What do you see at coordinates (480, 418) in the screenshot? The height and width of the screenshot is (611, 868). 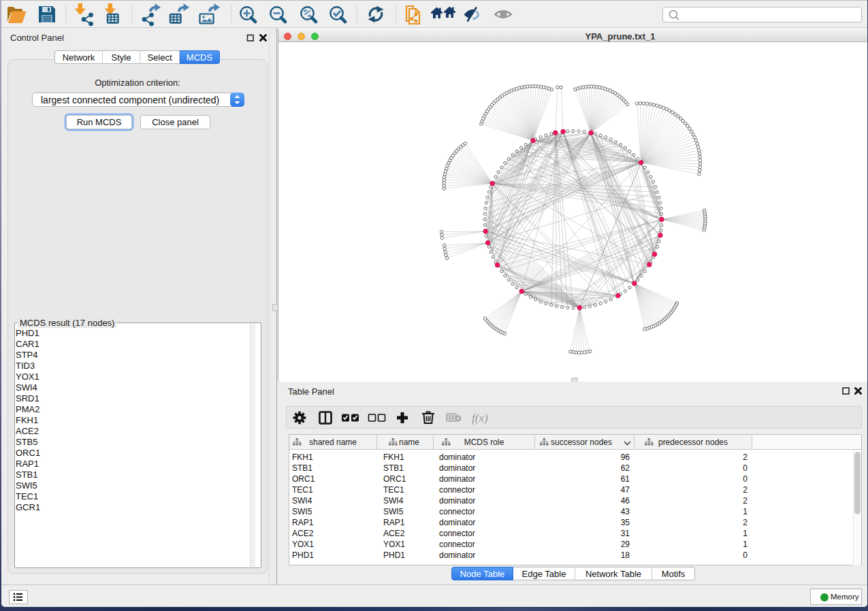 I see `svg-text: f(x)` at bounding box center [480, 418].